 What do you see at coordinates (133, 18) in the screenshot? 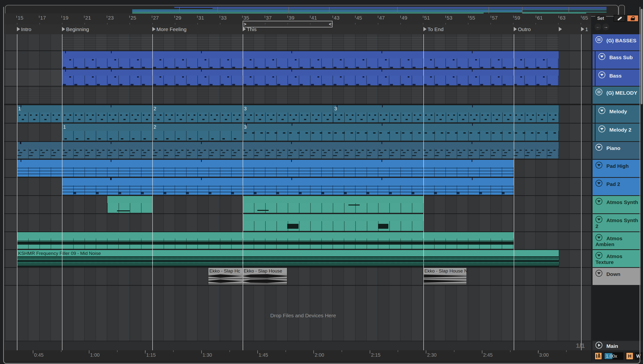
I see `bar-number: 25` at bounding box center [133, 18].